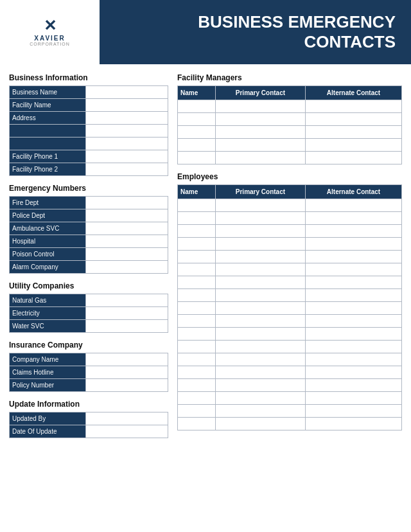  I want to click on logo-icon: ✕, so click(50, 26).